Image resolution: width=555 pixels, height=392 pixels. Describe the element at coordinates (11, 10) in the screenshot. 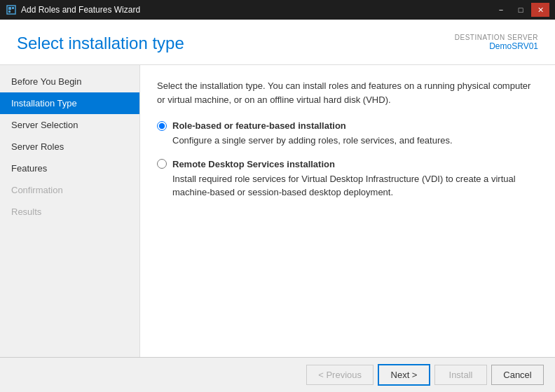

I see `app-icon` at that location.